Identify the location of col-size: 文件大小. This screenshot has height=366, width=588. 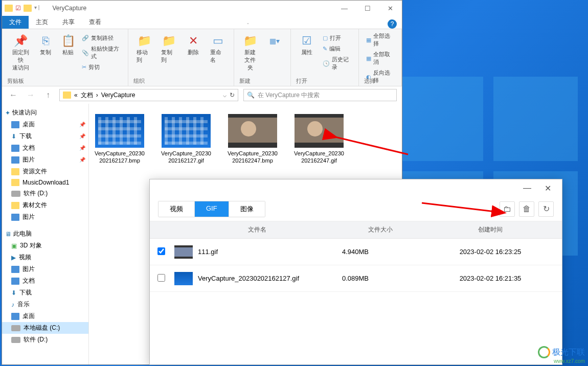
(380, 230).